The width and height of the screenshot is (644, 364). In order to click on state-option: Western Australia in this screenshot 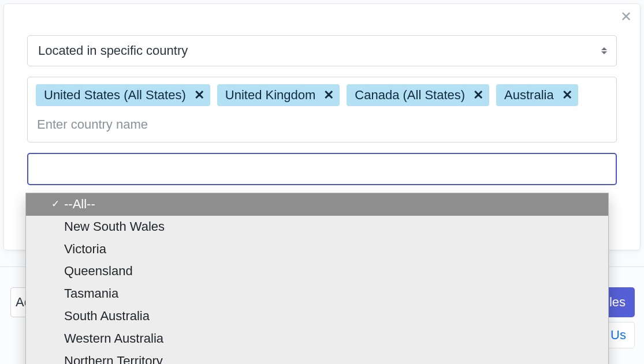, I will do `click(317, 339)`.